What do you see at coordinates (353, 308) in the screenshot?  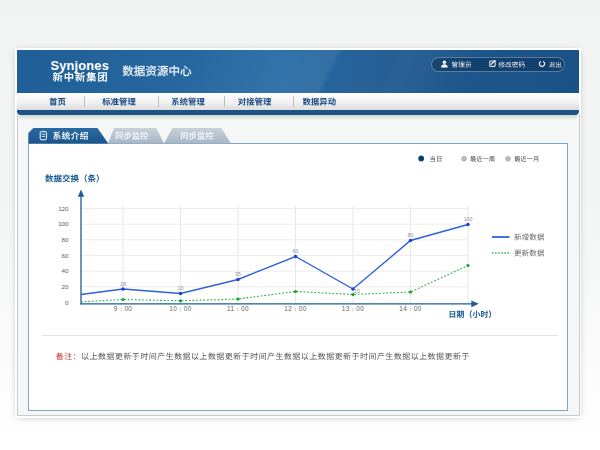 I see `svg-text: 13：00` at bounding box center [353, 308].